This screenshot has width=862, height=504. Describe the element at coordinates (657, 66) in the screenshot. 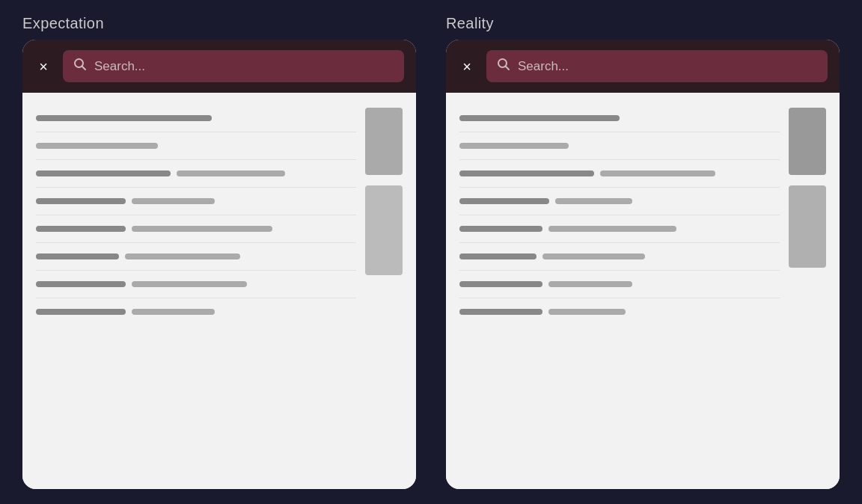

I see `reality-search-input: Search...` at that location.